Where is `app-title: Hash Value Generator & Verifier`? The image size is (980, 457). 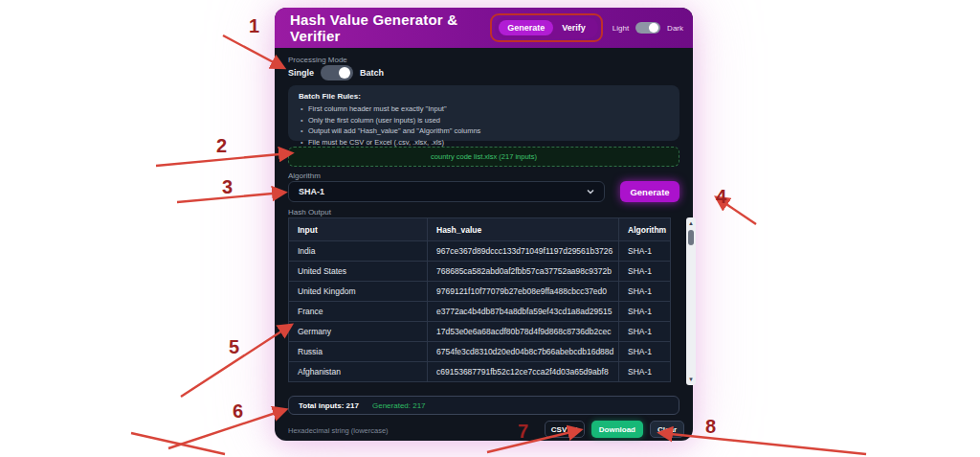 app-title: Hash Value Generator & Verifier is located at coordinates (392, 28).